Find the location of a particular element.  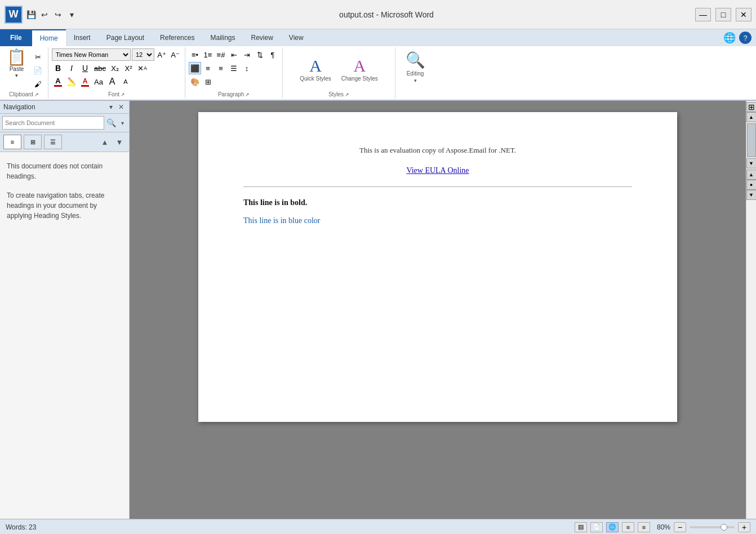

sort-button: ⇅ is located at coordinates (260, 55).